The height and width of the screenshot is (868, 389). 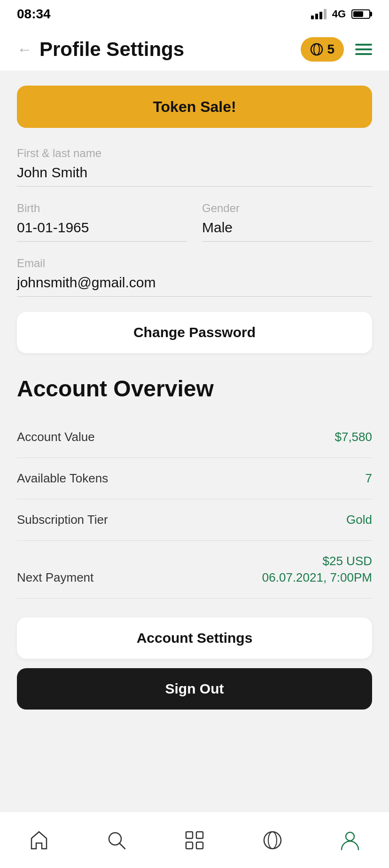 I want to click on search-icon, so click(x=117, y=840).